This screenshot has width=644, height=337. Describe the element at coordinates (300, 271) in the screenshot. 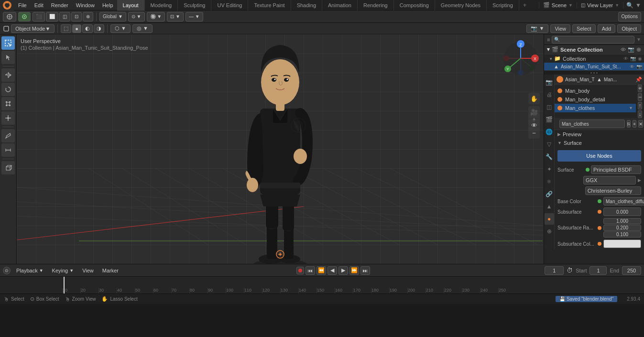

I see `record-btn` at that location.